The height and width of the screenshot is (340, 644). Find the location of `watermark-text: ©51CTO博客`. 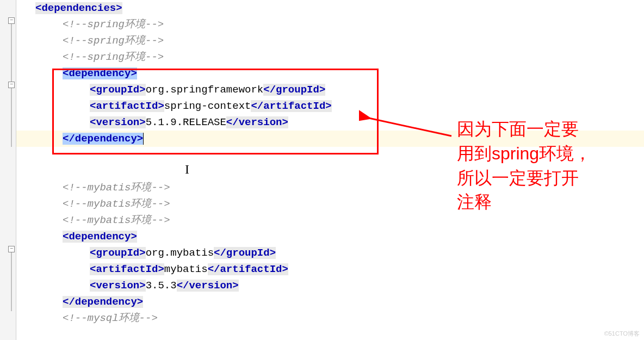

watermark-text: ©51CTO博客 is located at coordinates (622, 334).